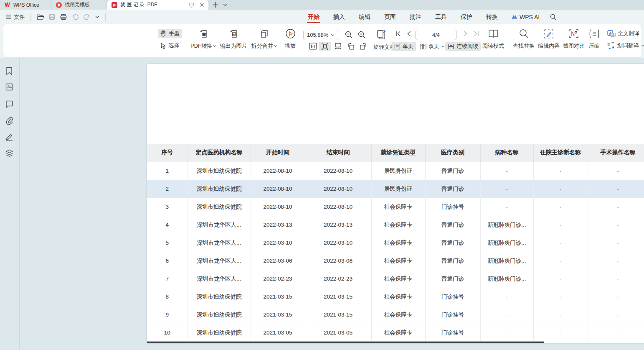 This screenshot has width=644, height=350. I want to click on pdf-convert-button: W PDF转换, so click(203, 39).